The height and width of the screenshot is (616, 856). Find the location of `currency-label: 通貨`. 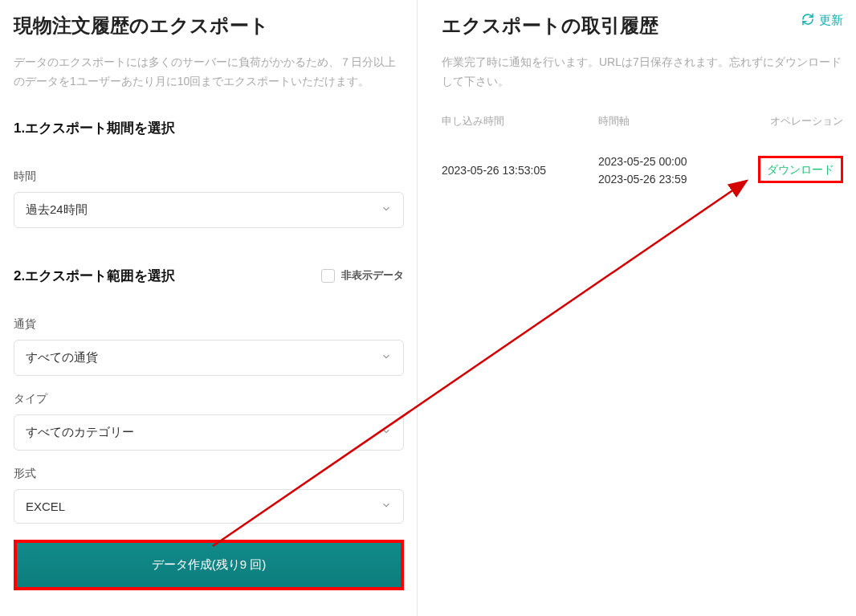

currency-label: 通貨 is located at coordinates (209, 324).